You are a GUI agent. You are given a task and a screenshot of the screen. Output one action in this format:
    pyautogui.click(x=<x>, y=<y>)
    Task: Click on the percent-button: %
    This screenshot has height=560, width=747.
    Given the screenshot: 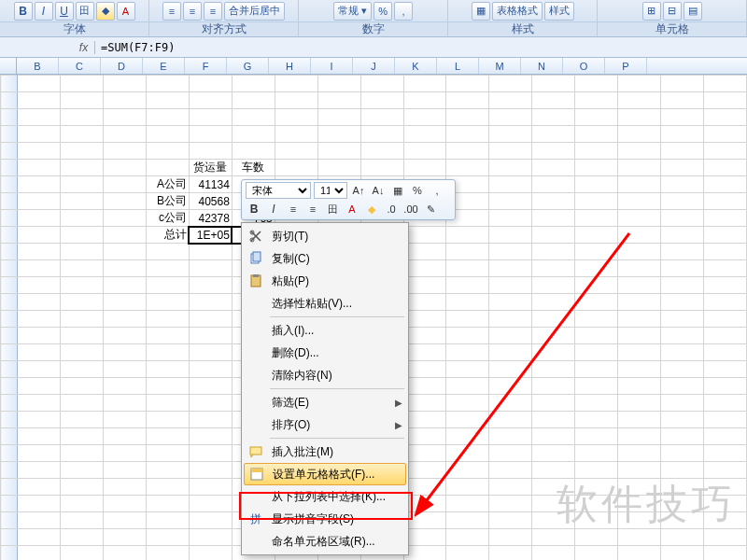 What is the action you would take?
    pyautogui.click(x=383, y=11)
    